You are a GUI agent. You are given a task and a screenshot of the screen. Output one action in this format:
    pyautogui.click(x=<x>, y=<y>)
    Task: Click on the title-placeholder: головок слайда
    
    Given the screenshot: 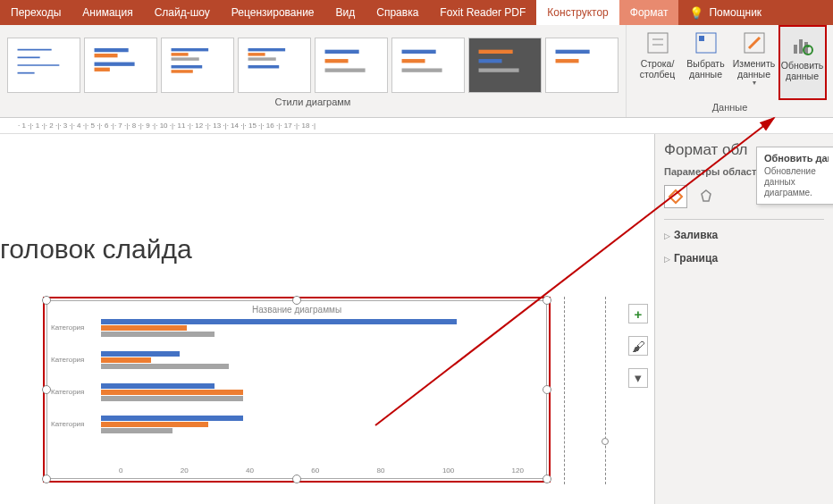 What is the action you would take?
    pyautogui.click(x=97, y=249)
    